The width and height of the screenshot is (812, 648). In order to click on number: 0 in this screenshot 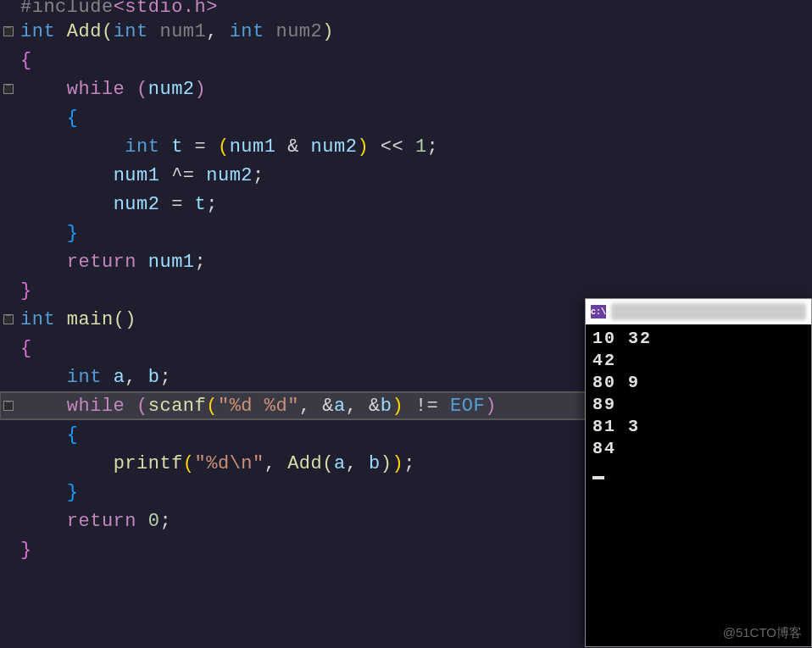, I will do `click(154, 522)`.